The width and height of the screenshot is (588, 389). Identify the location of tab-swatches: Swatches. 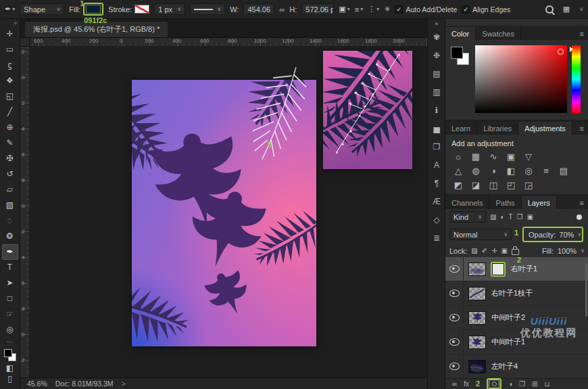
(499, 34).